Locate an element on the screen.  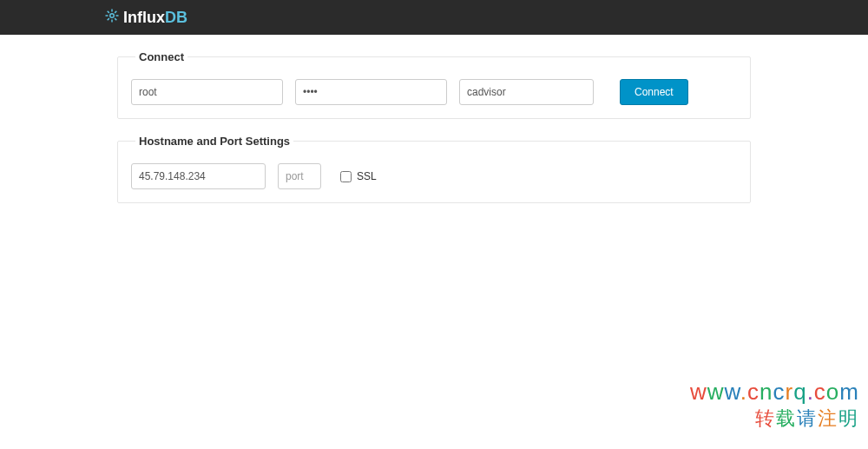
password-input is located at coordinates (372, 92).